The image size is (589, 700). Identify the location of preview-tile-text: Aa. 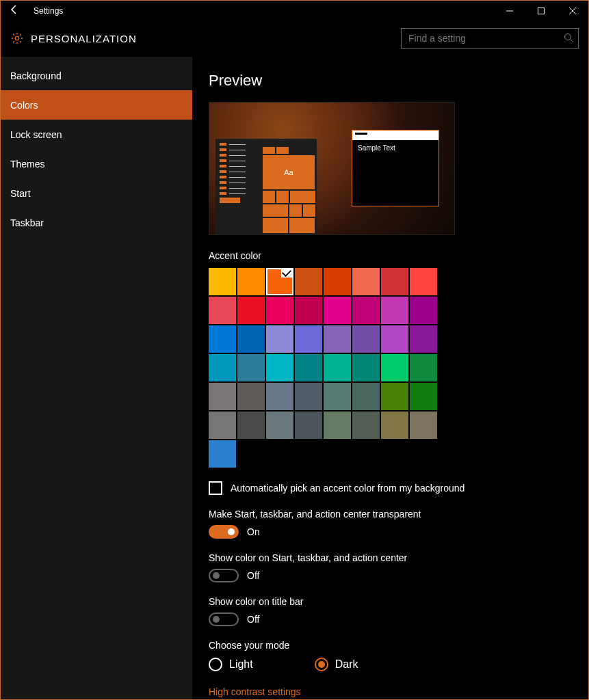
(289, 172).